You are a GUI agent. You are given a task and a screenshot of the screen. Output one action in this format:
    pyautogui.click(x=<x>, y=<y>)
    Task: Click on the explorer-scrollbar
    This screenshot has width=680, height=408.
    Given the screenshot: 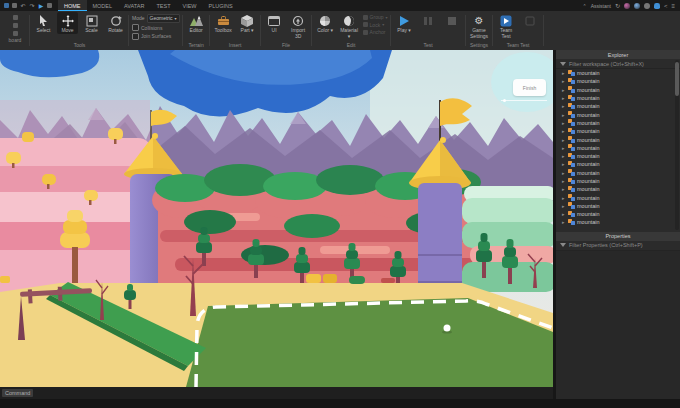 What is the action you would take?
    pyautogui.click(x=677, y=145)
    